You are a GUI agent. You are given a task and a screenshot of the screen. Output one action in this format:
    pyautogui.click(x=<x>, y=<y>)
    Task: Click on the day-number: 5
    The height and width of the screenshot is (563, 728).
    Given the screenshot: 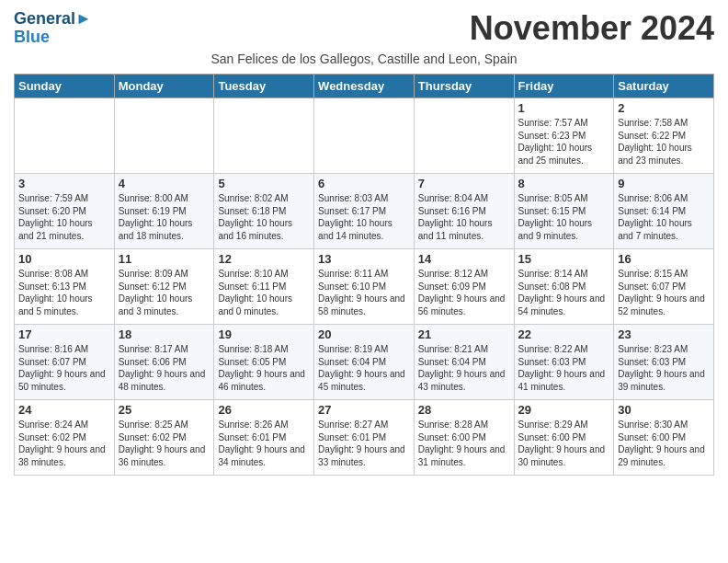 What is the action you would take?
    pyautogui.click(x=264, y=184)
    